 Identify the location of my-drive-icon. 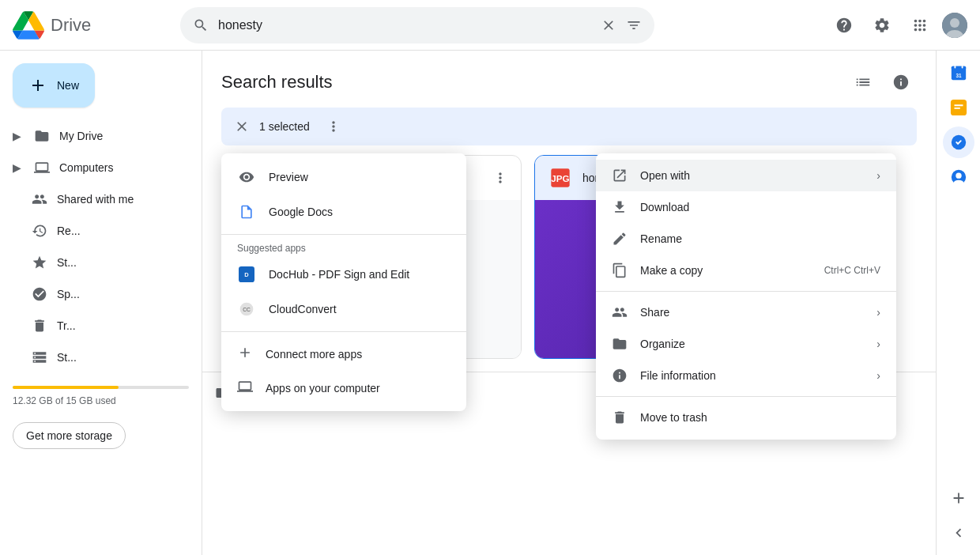
(42, 136).